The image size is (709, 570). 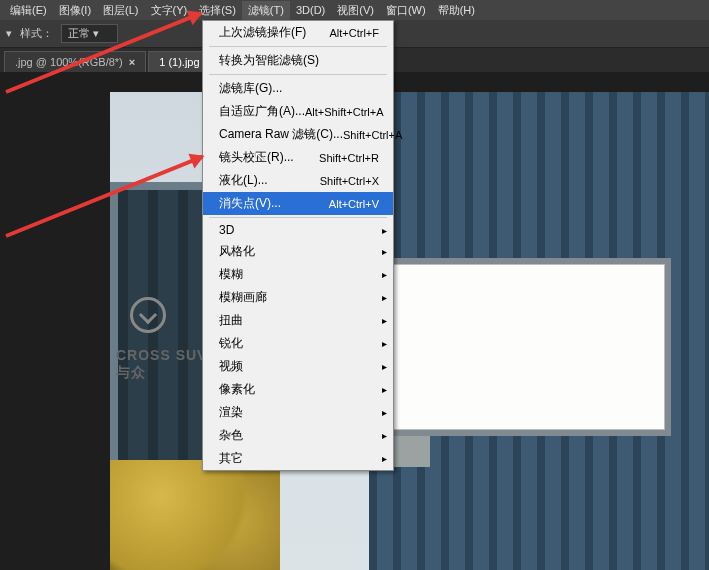 I want to click on style-value: 正常, so click(x=79, y=33).